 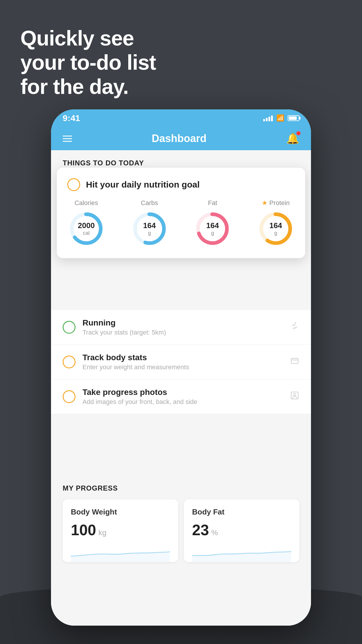 What do you see at coordinates (212, 229) in the screenshot?
I see `fat-donut: 164 g` at bounding box center [212, 229].